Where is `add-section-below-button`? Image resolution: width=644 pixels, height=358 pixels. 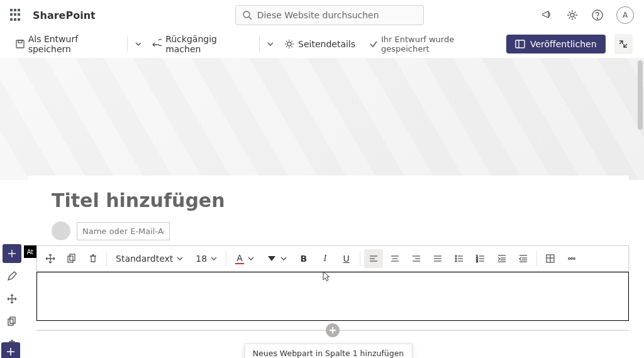 add-section-below-button is located at coordinates (11, 350).